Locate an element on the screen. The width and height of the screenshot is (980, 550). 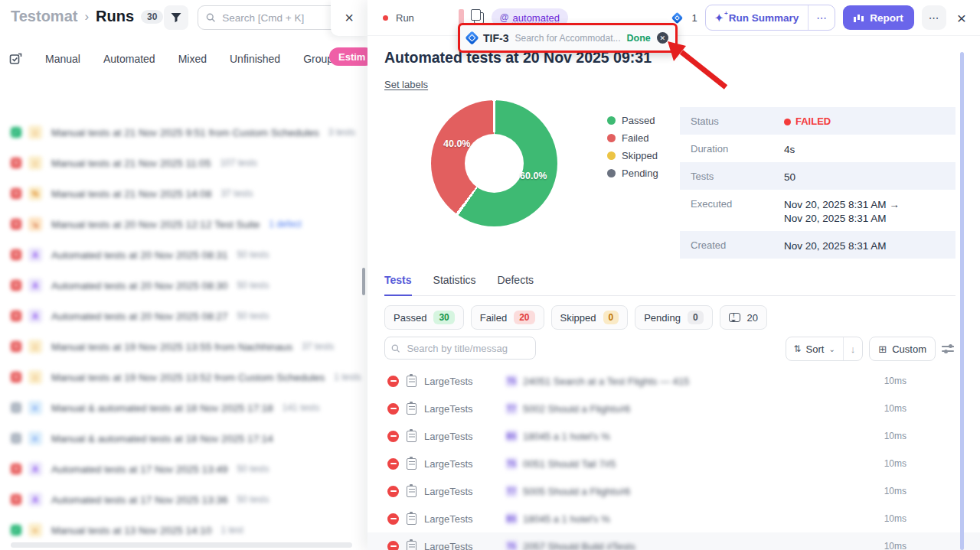
chevron-down-icon: ⌄ is located at coordinates (831, 349).